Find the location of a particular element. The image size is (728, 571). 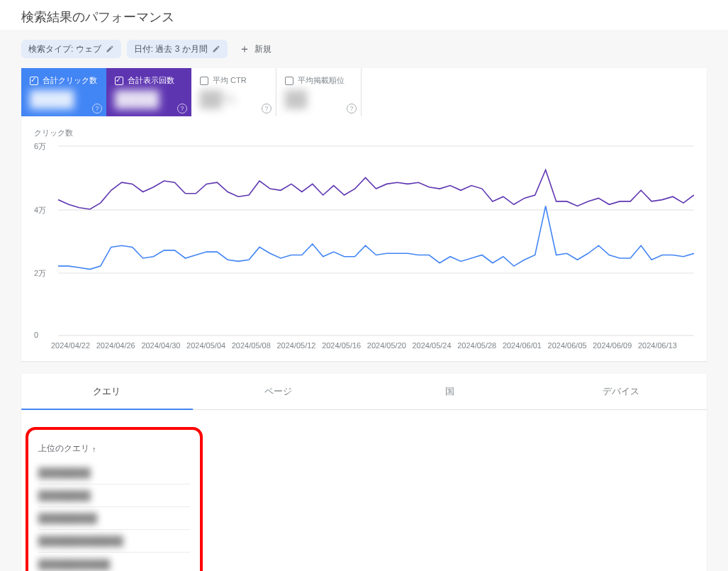

metric-row: 合計クリック数 ████ ? 合計表示回数 ████ ? 平均 CTR ██% … is located at coordinates (364, 92).